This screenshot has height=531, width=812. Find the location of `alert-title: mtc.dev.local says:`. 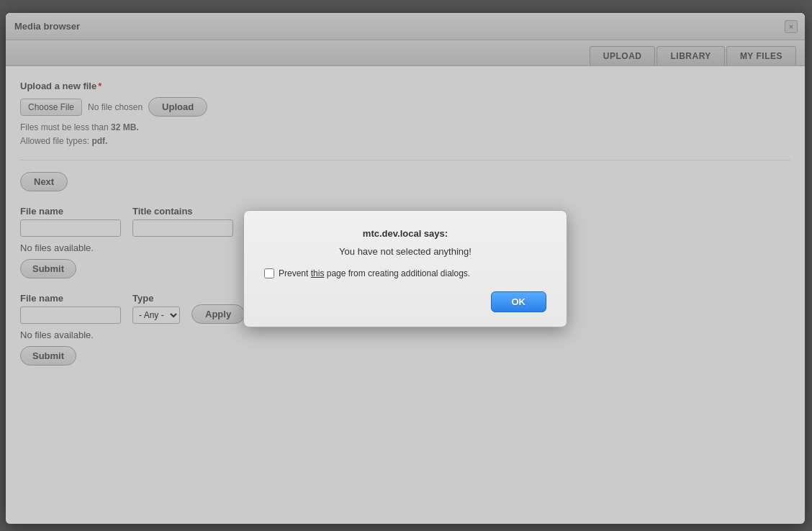

alert-title: mtc.dev.local says: is located at coordinates (405, 233).